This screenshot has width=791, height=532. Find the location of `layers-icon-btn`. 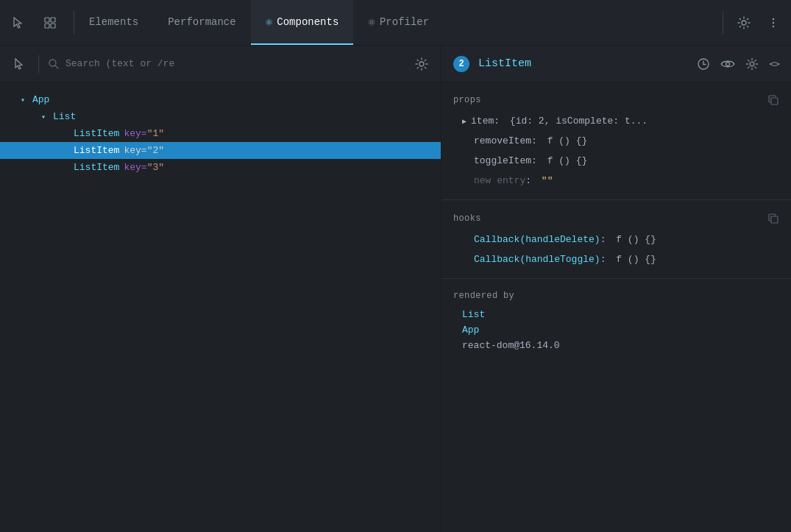

layers-icon-btn is located at coordinates (50, 23).